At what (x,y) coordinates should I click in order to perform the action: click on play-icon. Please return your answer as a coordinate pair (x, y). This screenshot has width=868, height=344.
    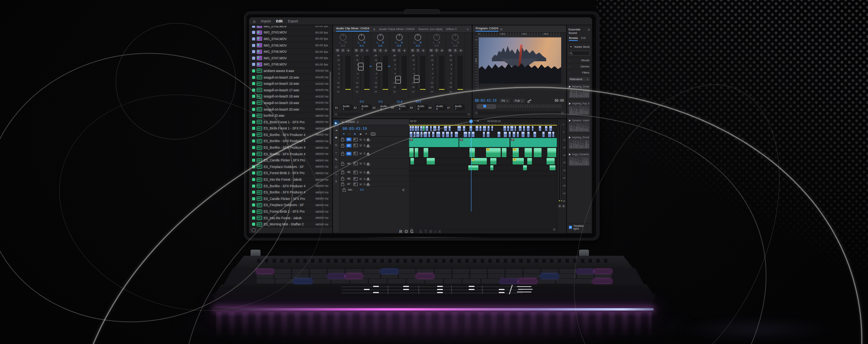
    Looking at the image, I should click on (570, 121).